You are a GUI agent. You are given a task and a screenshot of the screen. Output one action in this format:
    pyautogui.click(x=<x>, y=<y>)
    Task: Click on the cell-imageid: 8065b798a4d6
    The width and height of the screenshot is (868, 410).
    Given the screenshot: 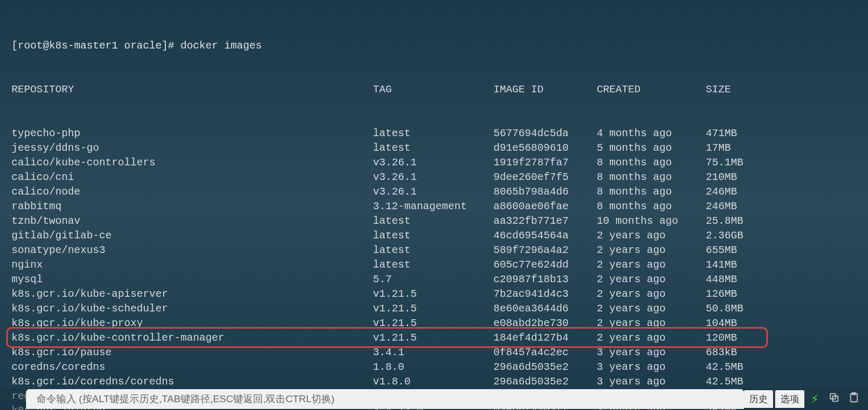 What is the action you would take?
    pyautogui.click(x=545, y=192)
    